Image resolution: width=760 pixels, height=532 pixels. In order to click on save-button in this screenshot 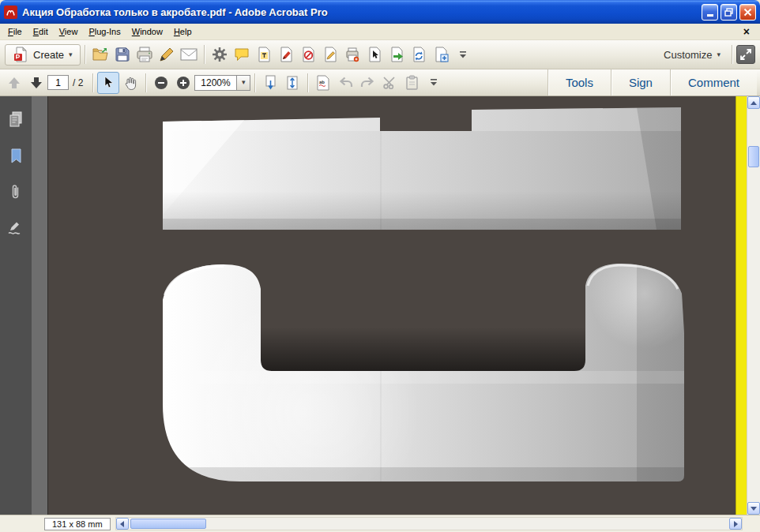, I will do `click(122, 54)`.